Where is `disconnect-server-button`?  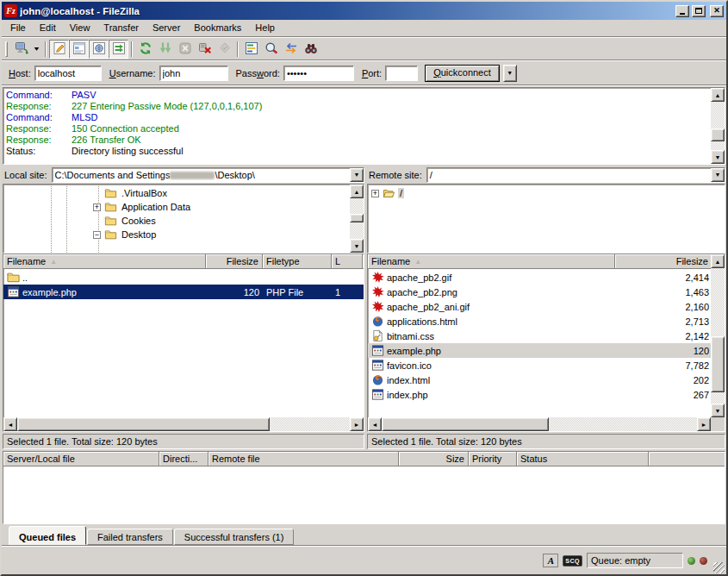 disconnect-server-button is located at coordinates (205, 49).